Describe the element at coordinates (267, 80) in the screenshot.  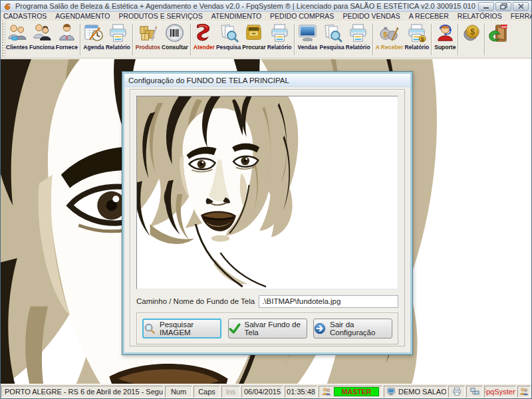
I see `dialog-titlebar: Configuração do FUNDO DE TELA PRINCIPAL` at that location.